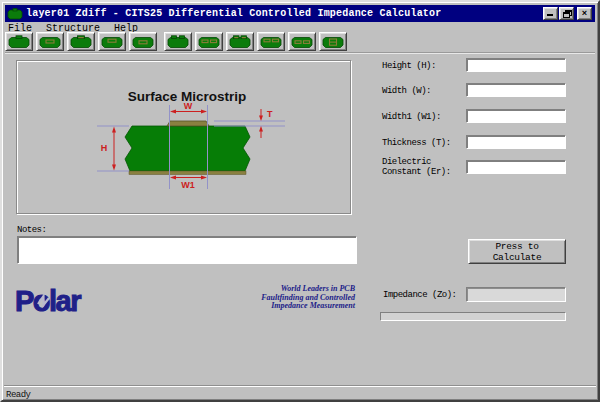 The height and width of the screenshot is (402, 600). Describe the element at coordinates (271, 42) in the screenshot. I see `toolbar-button-diff-offset-stripline` at that location.